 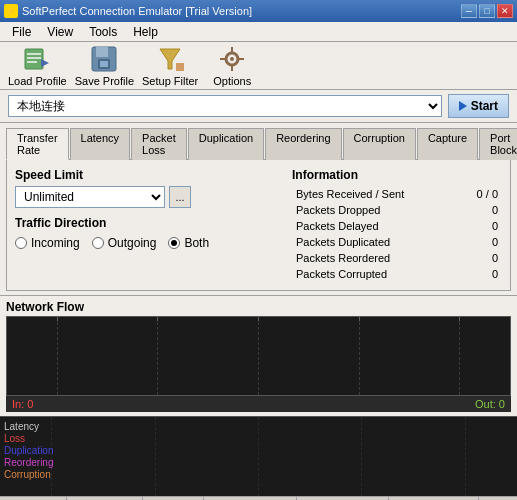 I want to click on app-icon: ⚡, so click(x=11, y=11).